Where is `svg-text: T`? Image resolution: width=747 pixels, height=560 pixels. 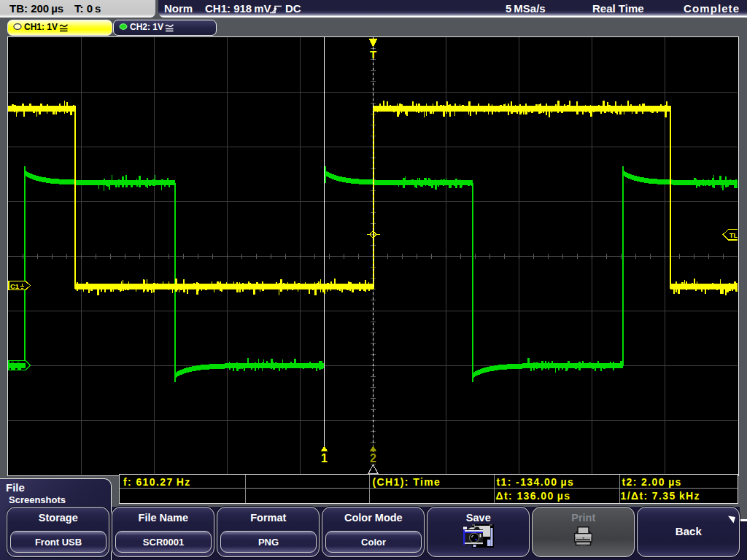 svg-text: T is located at coordinates (372, 54).